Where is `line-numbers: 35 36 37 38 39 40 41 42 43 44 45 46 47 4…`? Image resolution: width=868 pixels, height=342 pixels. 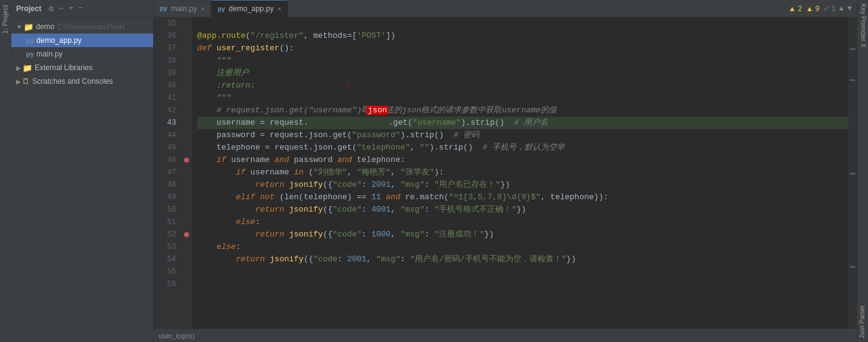
line-numbers: 35 36 37 38 39 40 41 42 43 44 45 46 47 4… is located at coordinates (167, 173).